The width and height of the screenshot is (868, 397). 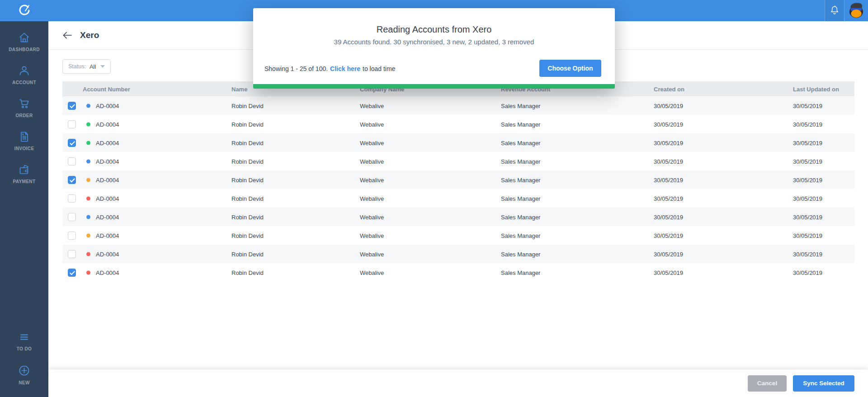 I want to click on cancel-button: Cancel, so click(x=767, y=383).